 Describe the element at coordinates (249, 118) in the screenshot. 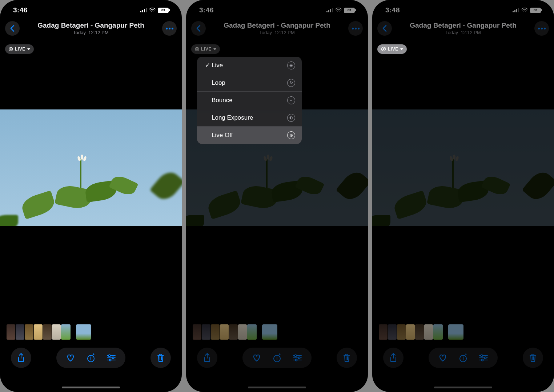

I see `menu-item-long-exposure: Long Exposure ◐` at that location.